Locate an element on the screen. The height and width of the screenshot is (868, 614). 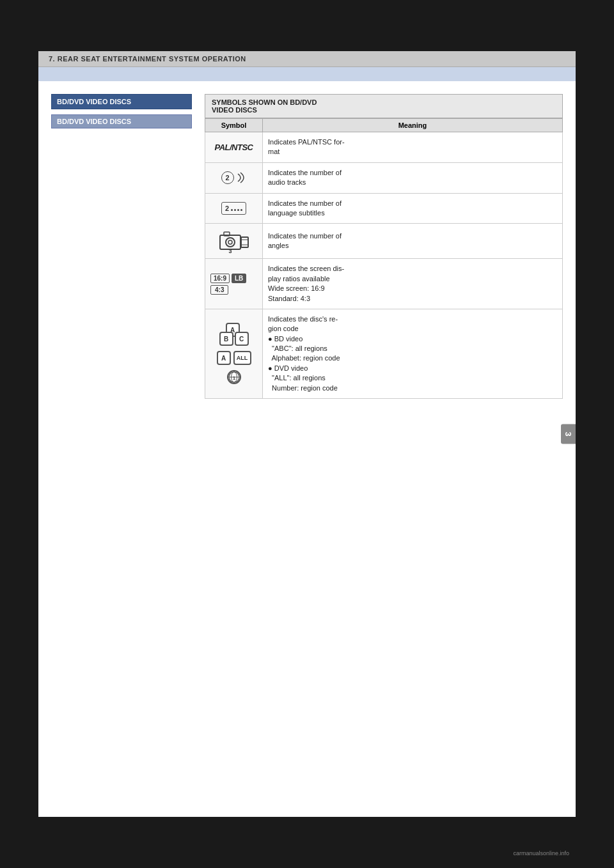
left-panel: BD/DVD VIDEO DISCS BD/DVD VIDEO DISCS is located at coordinates (122, 247).